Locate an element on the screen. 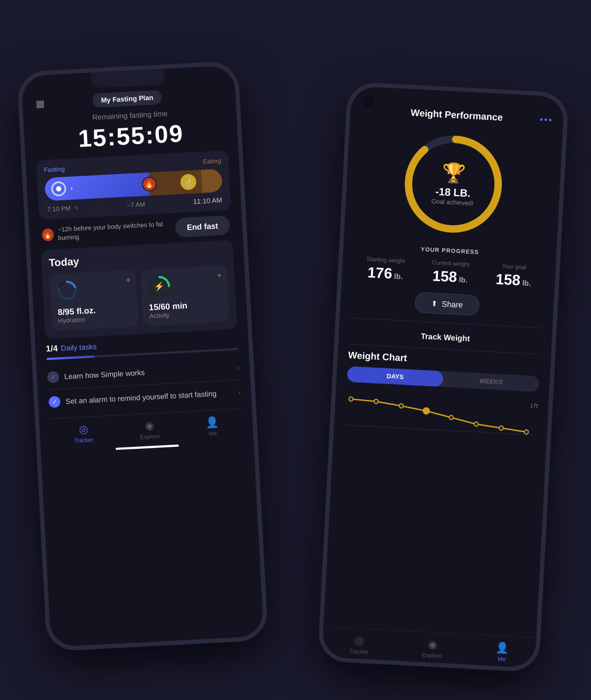  weight-chart-svg: 175 is located at coordinates (441, 419).